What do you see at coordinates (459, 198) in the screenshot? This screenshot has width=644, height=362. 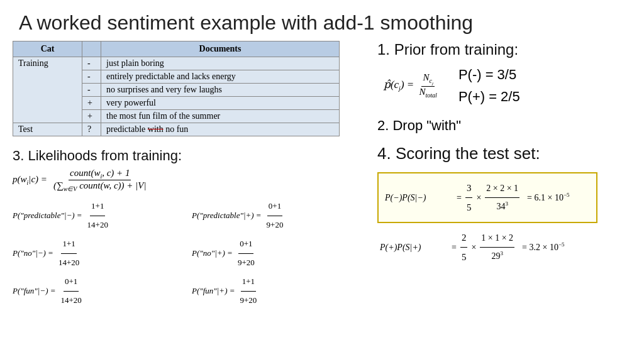 I see `scoring-neg-eq: =` at bounding box center [459, 198].